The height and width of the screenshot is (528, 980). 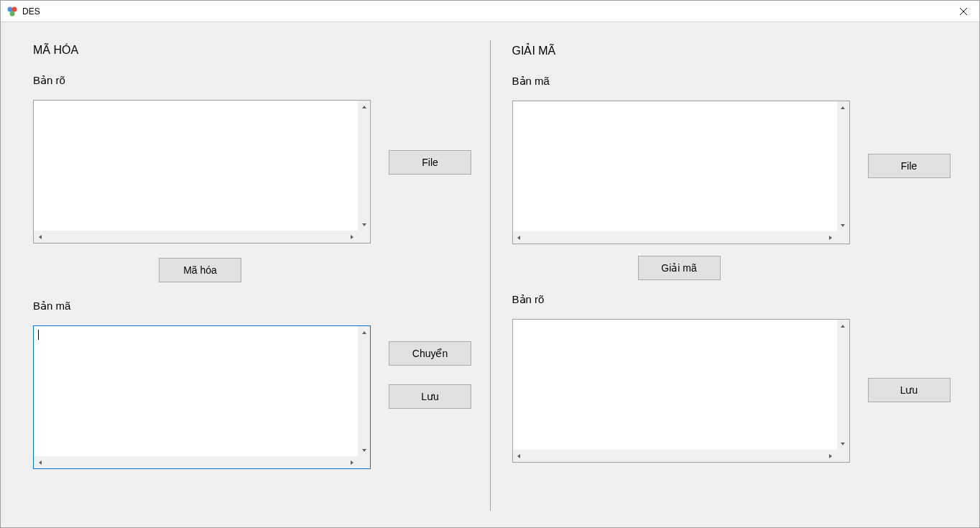 What do you see at coordinates (202, 397) in the screenshot?
I see `encrypt-ciphertext-textarea-wrap` at bounding box center [202, 397].